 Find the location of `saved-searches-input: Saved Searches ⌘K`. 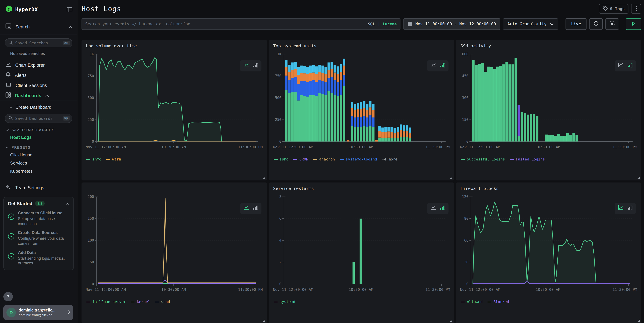

saved-searches-input: Saved Searches ⌘K is located at coordinates (38, 43).